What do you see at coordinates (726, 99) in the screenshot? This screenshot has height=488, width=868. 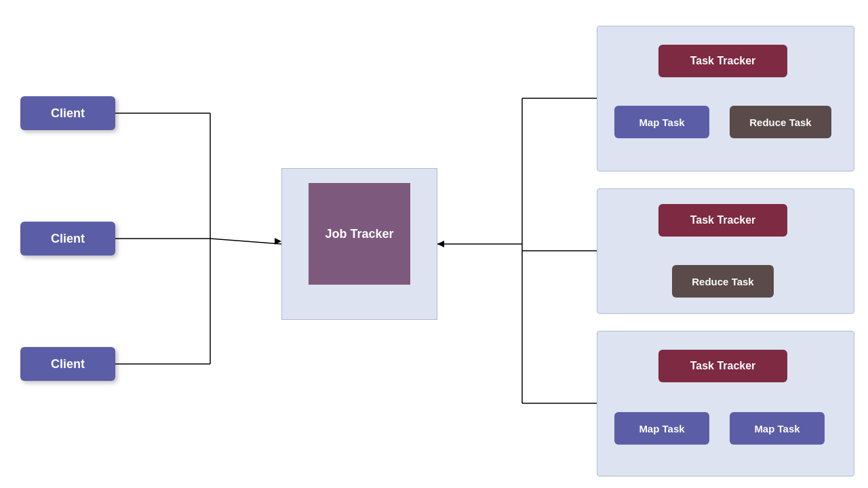 I see `tracker-panel-1: Task Tracker Map Task Reduce Task` at bounding box center [726, 99].